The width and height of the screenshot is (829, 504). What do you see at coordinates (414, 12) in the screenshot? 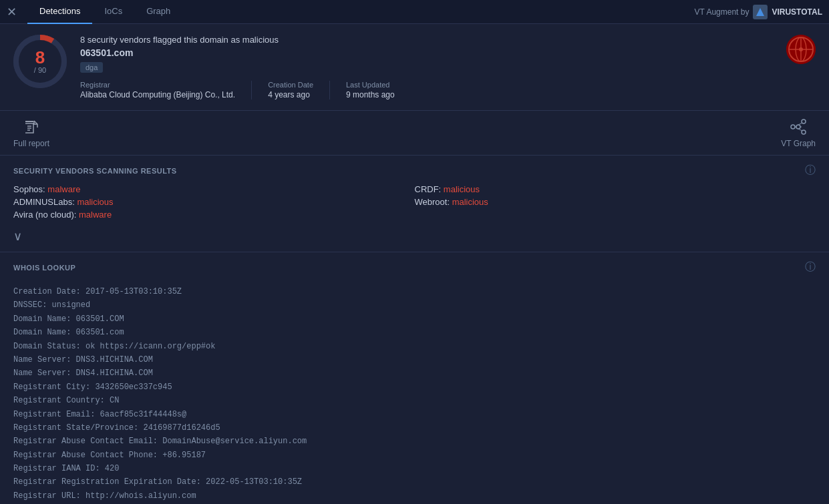
I see `top-nav: ✕ Detections IoCs Graph VT Augment by VI…` at bounding box center [414, 12].